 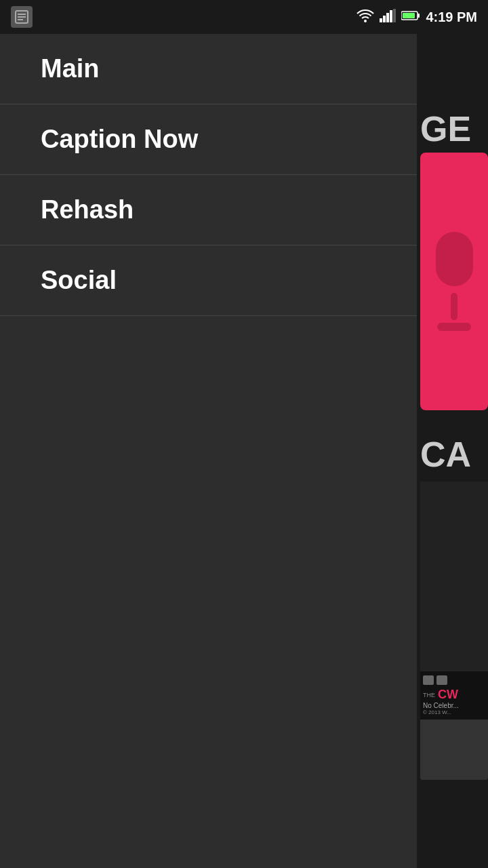 I want to click on drawer-item-rehash: Rehash, so click(x=209, y=210).